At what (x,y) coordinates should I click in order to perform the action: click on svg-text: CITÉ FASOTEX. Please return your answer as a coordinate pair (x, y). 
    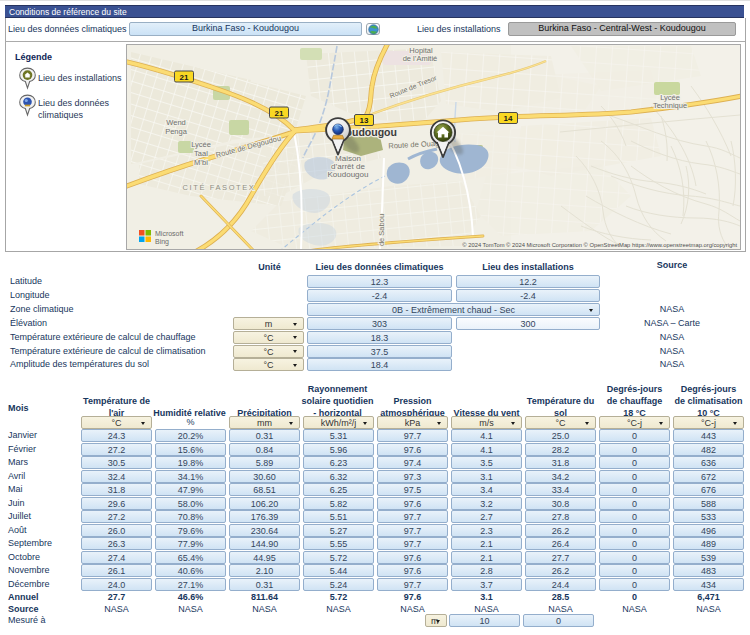
    Looking at the image, I should click on (220, 188).